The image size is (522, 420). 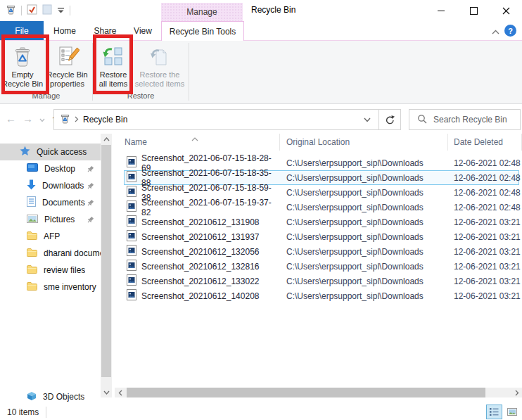 What do you see at coordinates (317, 281) in the screenshot?
I see `file-row: Screenshot_20210612_133022 C:\Users\erps…` at bounding box center [317, 281].